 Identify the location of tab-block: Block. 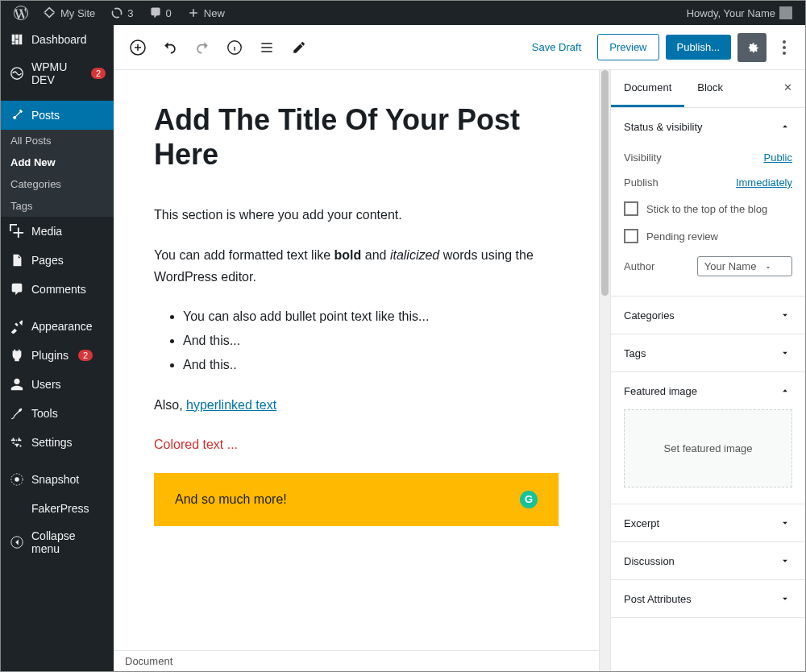
(710, 89).